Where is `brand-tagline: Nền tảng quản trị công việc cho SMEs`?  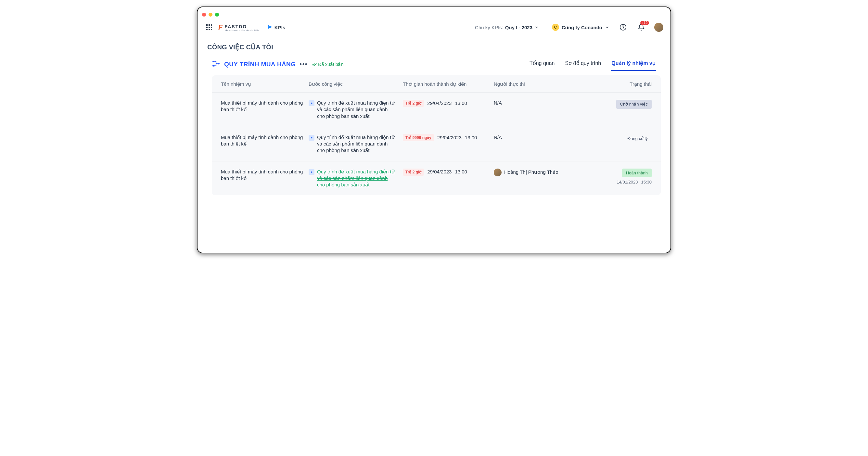 brand-tagline: Nền tảng quản trị công việc cho SMEs is located at coordinates (241, 30).